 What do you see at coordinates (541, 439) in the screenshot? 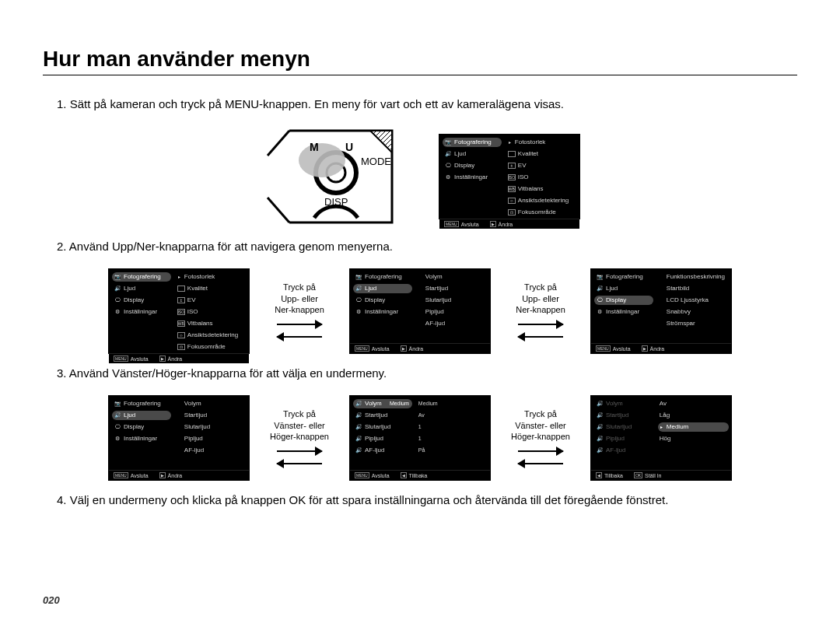
I see `connector-leftright-2: Tryck på Vänster- eller Höger-knappen` at bounding box center [541, 439].